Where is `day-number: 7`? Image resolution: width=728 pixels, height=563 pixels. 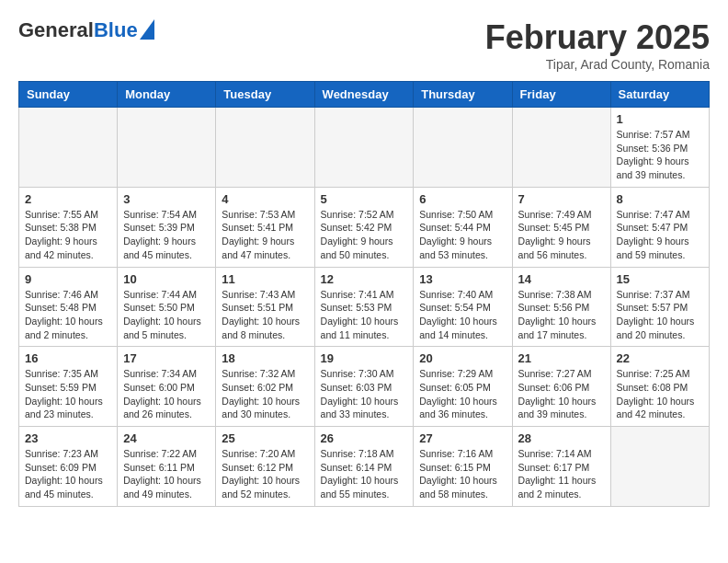
day-number: 7 is located at coordinates (562, 199).